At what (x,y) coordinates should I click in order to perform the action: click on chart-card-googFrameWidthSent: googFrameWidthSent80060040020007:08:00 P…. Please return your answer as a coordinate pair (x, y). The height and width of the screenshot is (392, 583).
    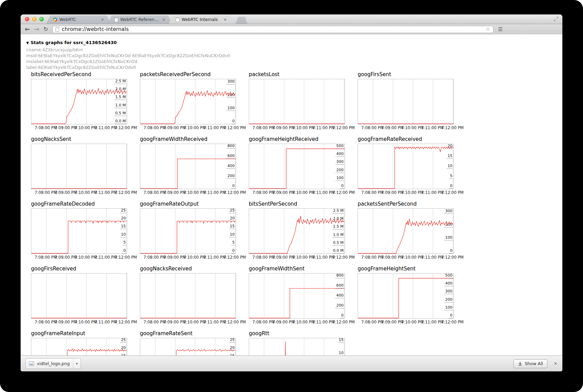
    Looking at the image, I should click on (296, 295).